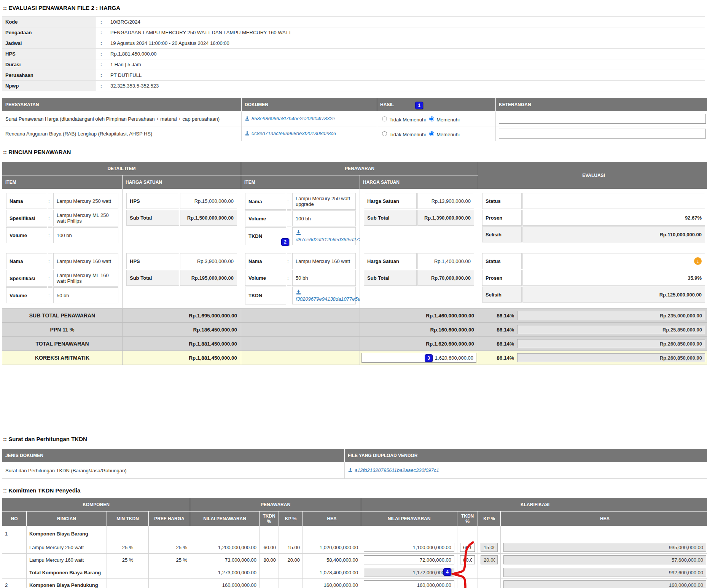 Image resolution: width=707 pixels, height=588 pixels. What do you see at coordinates (122, 105) in the screenshot?
I see `col-persyaratan: PERSYARATAN` at bounding box center [122, 105].